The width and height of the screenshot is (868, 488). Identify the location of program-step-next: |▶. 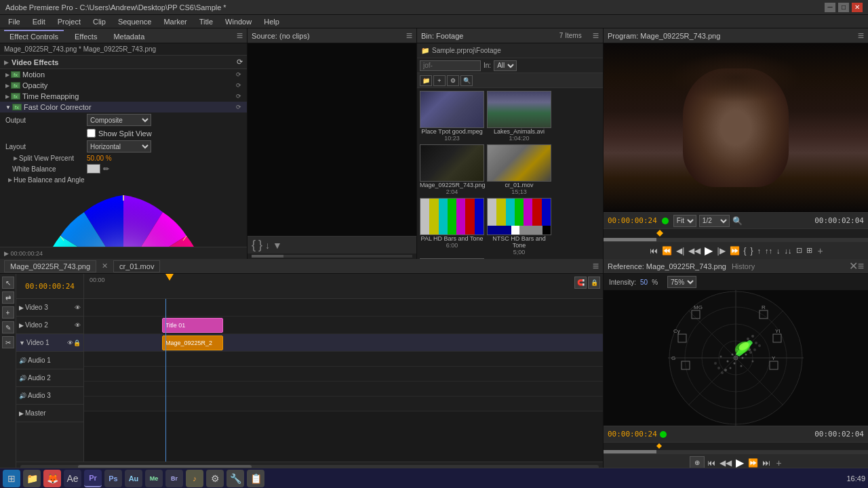
(721, 251).